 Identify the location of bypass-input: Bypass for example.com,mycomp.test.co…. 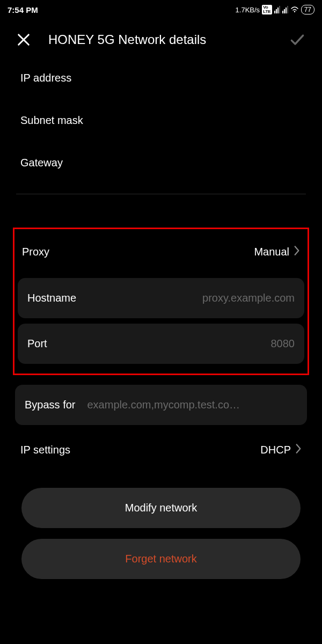
(161, 405).